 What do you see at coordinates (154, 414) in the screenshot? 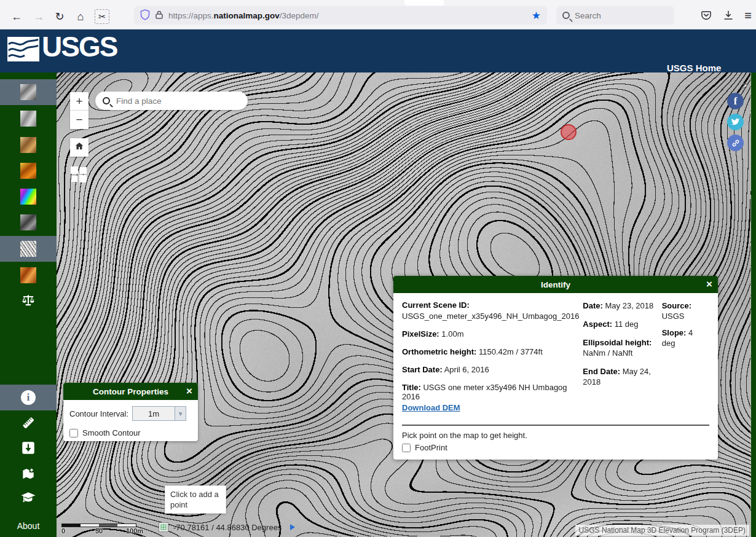
I see `contour-interval-value: 1m` at bounding box center [154, 414].